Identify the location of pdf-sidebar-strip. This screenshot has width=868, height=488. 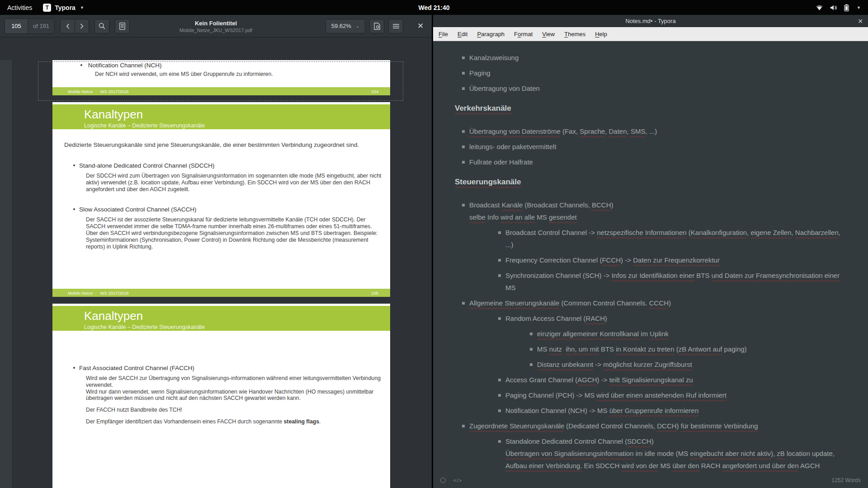
(6, 274).